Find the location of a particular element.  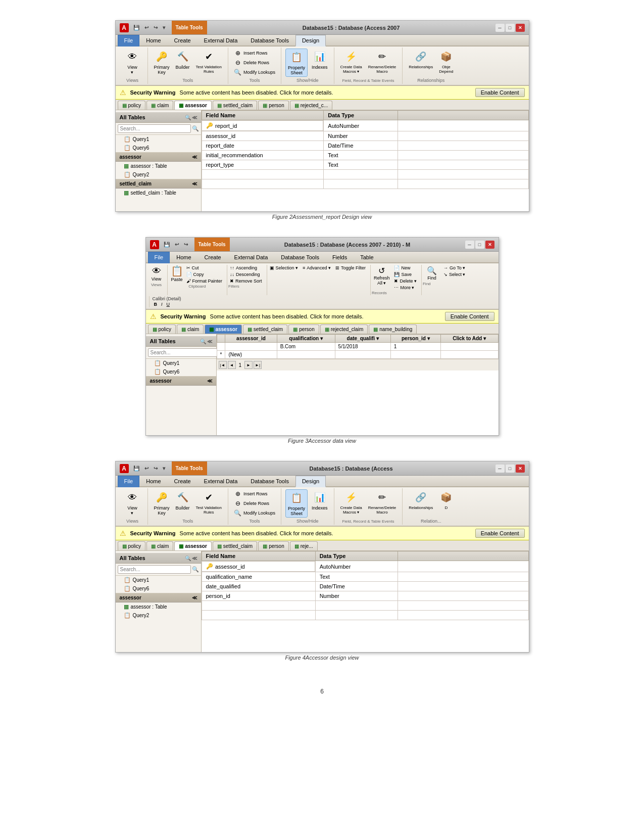

th-qualification-3: qualification ▾ is located at coordinates (306, 339).